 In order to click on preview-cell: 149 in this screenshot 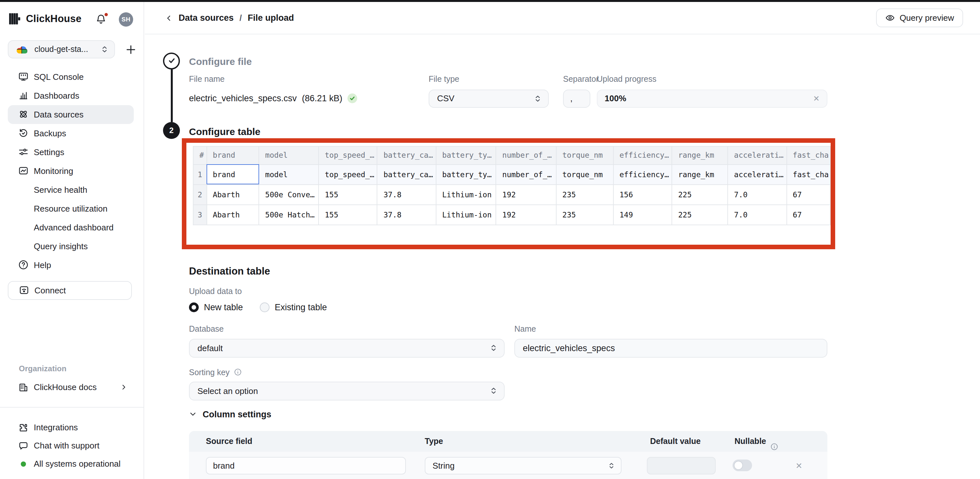, I will do `click(643, 214)`.